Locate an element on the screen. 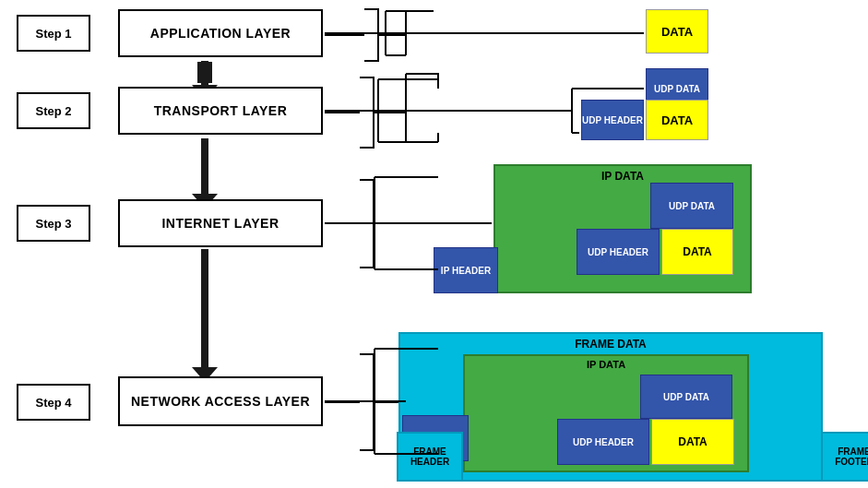 This screenshot has height=488, width=868. app-layer-label: APPLICATION LAYER is located at coordinates (220, 33).